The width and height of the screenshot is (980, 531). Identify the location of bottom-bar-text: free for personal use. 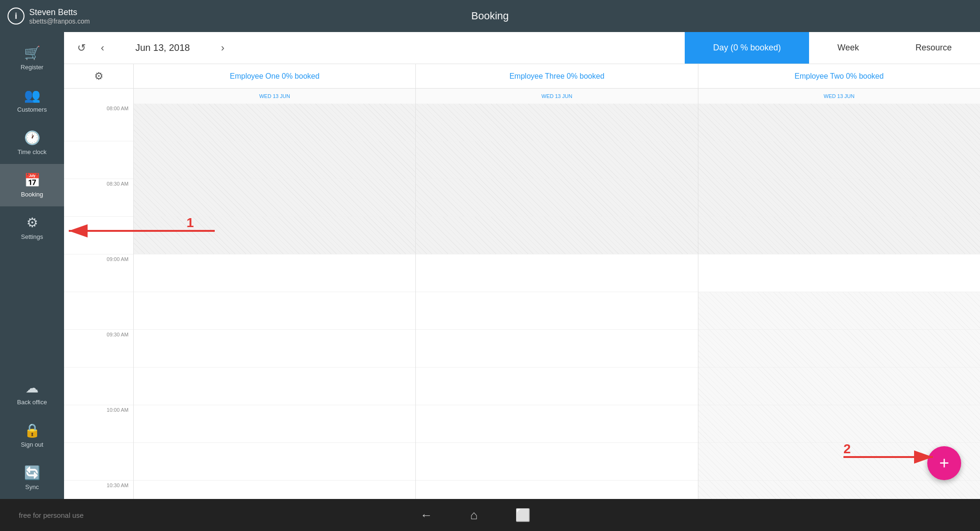
(51, 515).